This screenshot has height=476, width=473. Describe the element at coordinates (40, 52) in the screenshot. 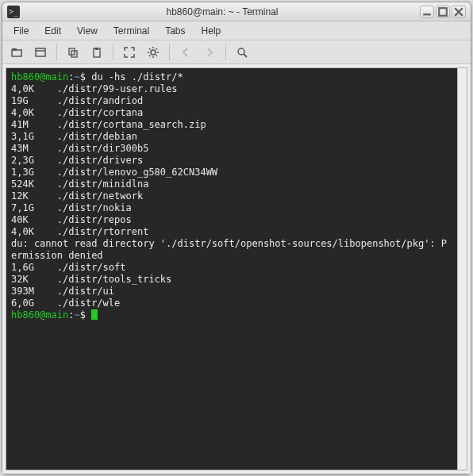

I see `new-window-icon` at that location.